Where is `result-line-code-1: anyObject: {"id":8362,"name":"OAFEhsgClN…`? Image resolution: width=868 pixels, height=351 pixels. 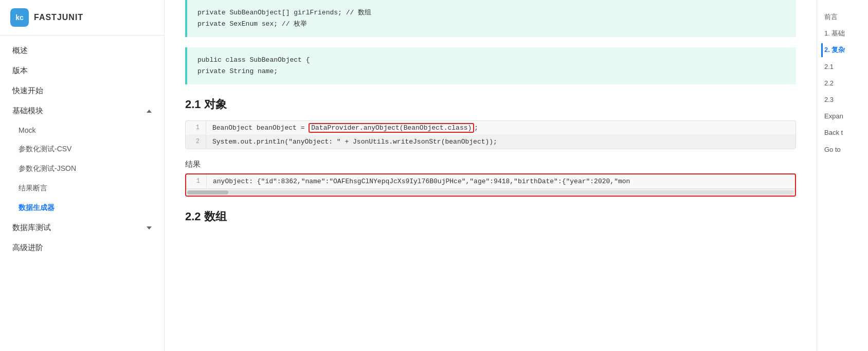
result-line-code-1: anyObject: {"id":8362,"name":"OAFEhsgClN… is located at coordinates (422, 181).